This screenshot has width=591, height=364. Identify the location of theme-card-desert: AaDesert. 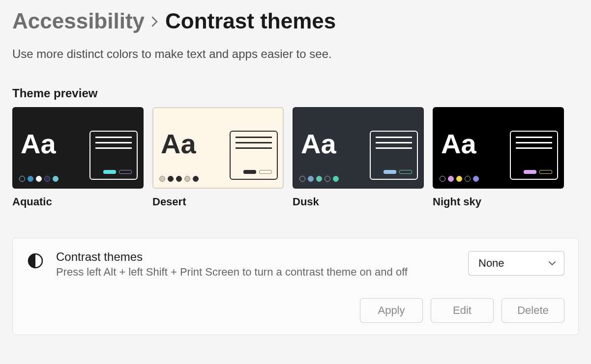
(218, 158).